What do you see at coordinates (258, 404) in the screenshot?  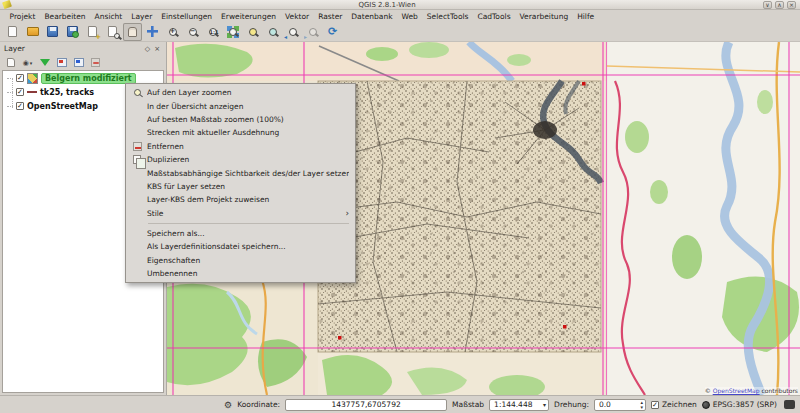 I see `coordinate-label: Koordinate:` at bounding box center [258, 404].